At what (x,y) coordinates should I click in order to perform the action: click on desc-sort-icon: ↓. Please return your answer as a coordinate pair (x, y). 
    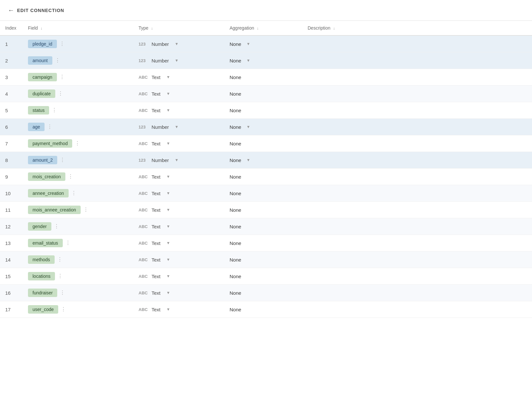
    Looking at the image, I should click on (334, 28).